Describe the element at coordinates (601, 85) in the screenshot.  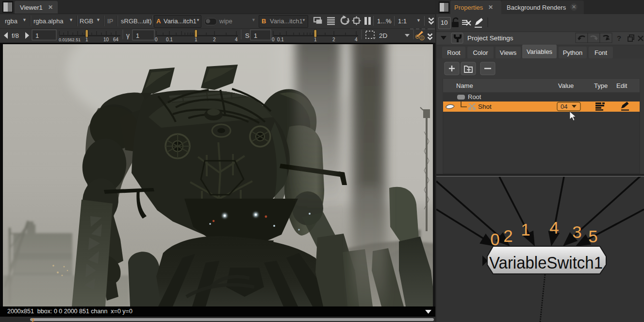
I see `svg-text: Type` at that location.